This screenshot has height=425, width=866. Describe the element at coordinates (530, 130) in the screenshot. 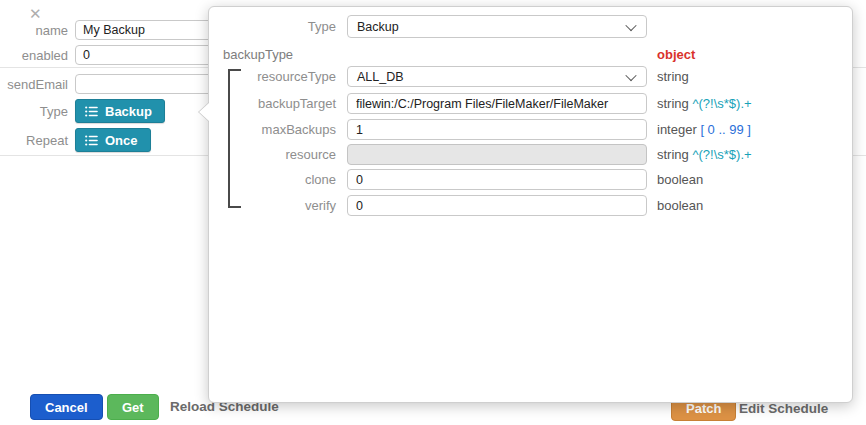

I see `popover-row-maxBackups: maxBackups integer [ 0 .. 99 ]` at that location.